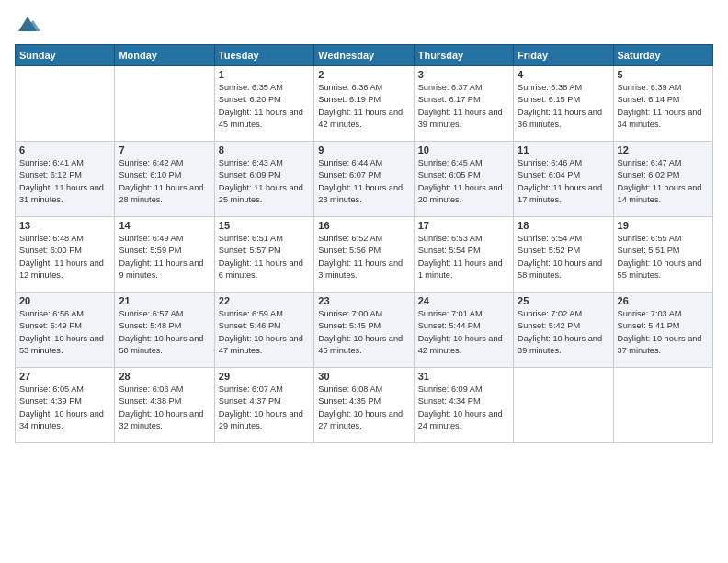 The image size is (728, 563). What do you see at coordinates (364, 255) in the screenshot?
I see `week-row-3: 13Sunrise: 6:48 AMSunset: 6:00 PMDayligh…` at bounding box center [364, 255].